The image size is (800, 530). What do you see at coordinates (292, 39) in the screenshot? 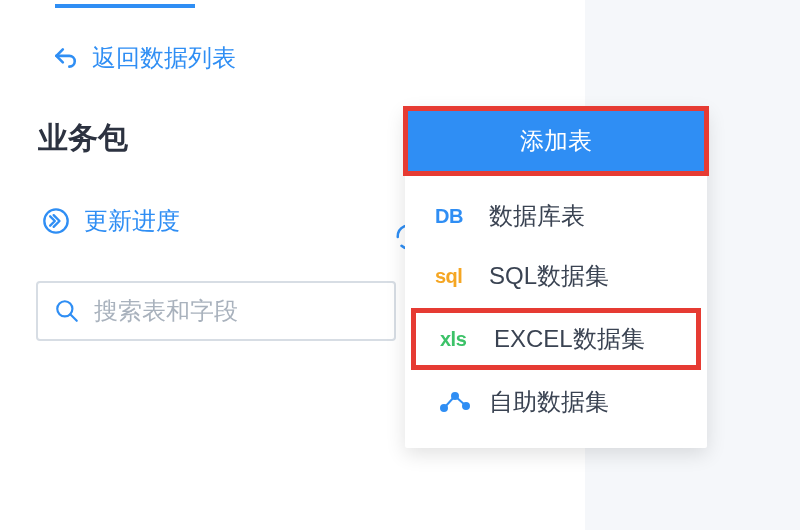
I see `back-to-data-list: 返回数据列表` at bounding box center [292, 39].